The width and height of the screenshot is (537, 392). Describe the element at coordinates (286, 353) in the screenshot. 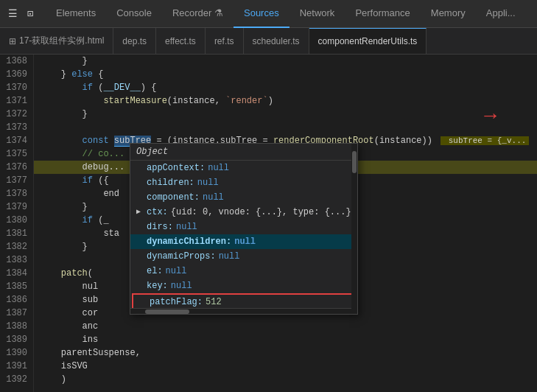

I see `code-line-1390: parentSuspense,` at that location.